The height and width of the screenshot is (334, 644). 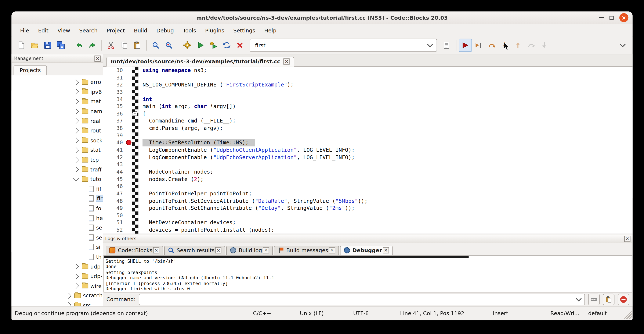 I want to click on menu-item-help: Help, so click(x=270, y=31).